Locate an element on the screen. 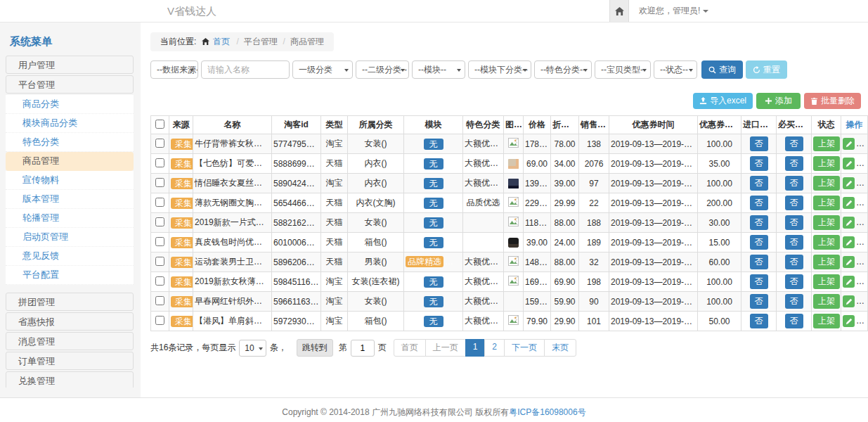 The width and height of the screenshot is (868, 422). sidebar-item-product-category: 商品分类 is located at coordinates (70, 104).